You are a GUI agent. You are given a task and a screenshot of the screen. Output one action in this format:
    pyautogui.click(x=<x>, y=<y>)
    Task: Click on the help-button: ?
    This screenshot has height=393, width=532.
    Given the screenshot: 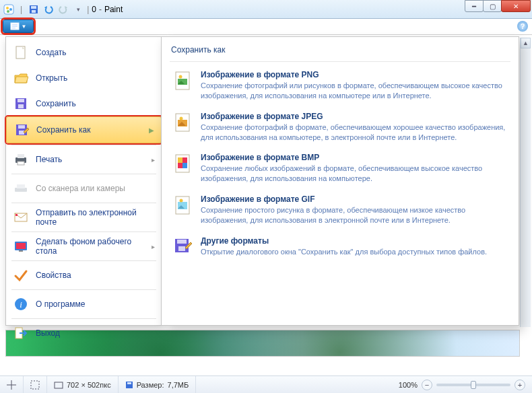 What is the action you would take?
    pyautogui.click(x=523, y=26)
    